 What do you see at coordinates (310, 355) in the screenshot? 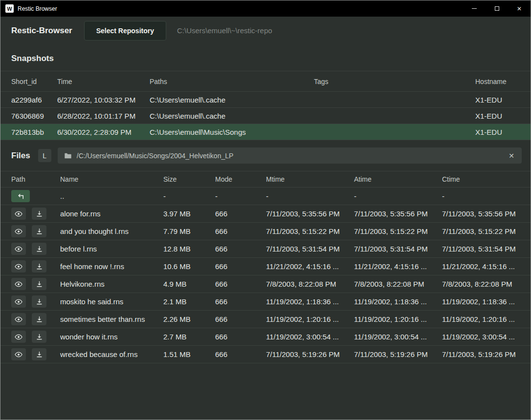
I see `file-mtime: 7/11/2003, 5:19:26 PM` at bounding box center [310, 355].